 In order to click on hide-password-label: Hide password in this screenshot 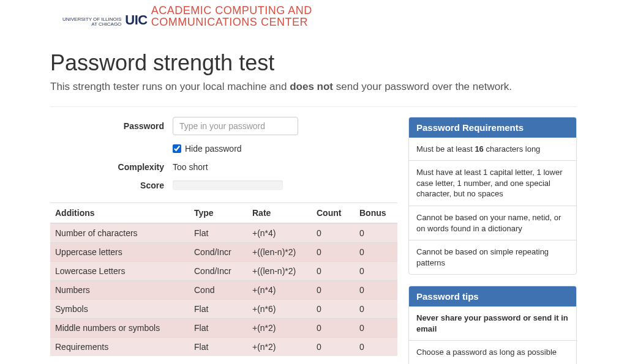, I will do `click(213, 149)`.